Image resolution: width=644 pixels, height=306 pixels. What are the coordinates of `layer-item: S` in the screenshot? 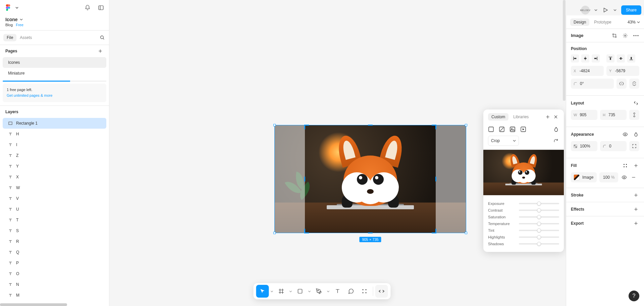 It's located at (54, 231).